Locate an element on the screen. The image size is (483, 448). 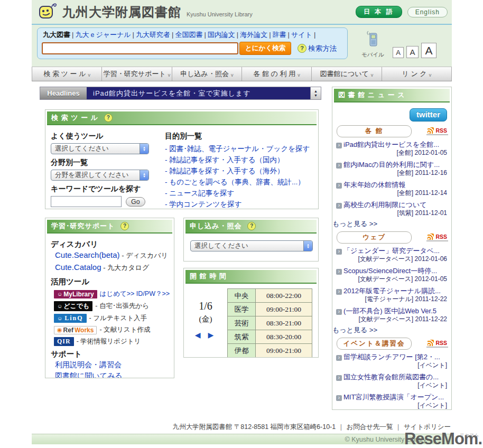
site-title: 九州大学附属図書館 is located at coordinates (122, 12).